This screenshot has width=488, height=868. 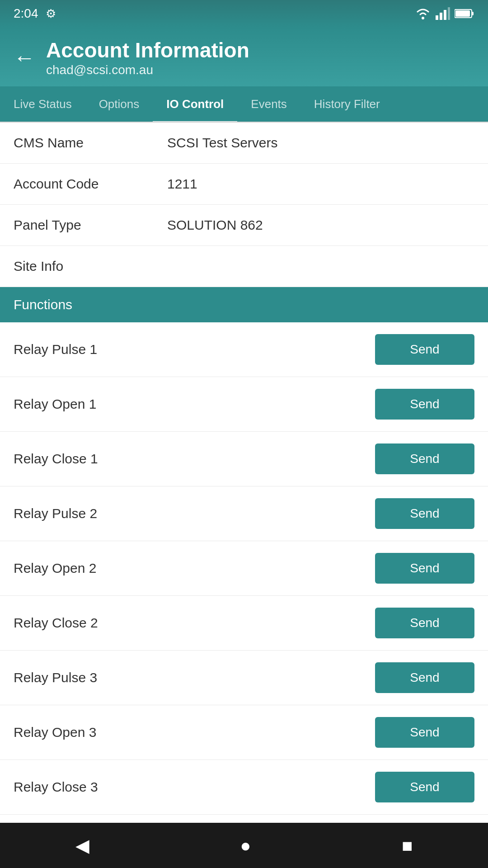 What do you see at coordinates (425, 787) in the screenshot?
I see `function-send-button-8: Send` at bounding box center [425, 787].